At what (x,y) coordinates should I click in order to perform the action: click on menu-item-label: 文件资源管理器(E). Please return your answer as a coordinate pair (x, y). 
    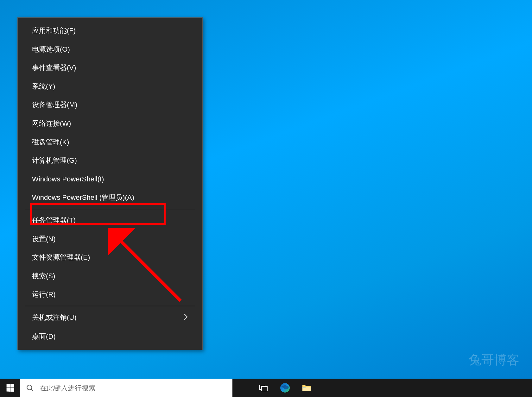
    Looking at the image, I should click on (61, 258).